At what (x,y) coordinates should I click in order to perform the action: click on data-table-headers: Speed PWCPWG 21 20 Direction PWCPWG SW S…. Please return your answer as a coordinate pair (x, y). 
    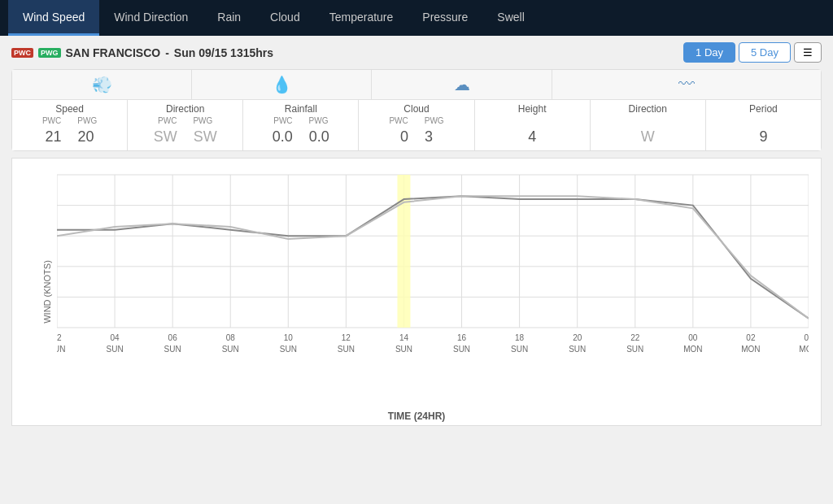
    Looking at the image, I should click on (416, 125).